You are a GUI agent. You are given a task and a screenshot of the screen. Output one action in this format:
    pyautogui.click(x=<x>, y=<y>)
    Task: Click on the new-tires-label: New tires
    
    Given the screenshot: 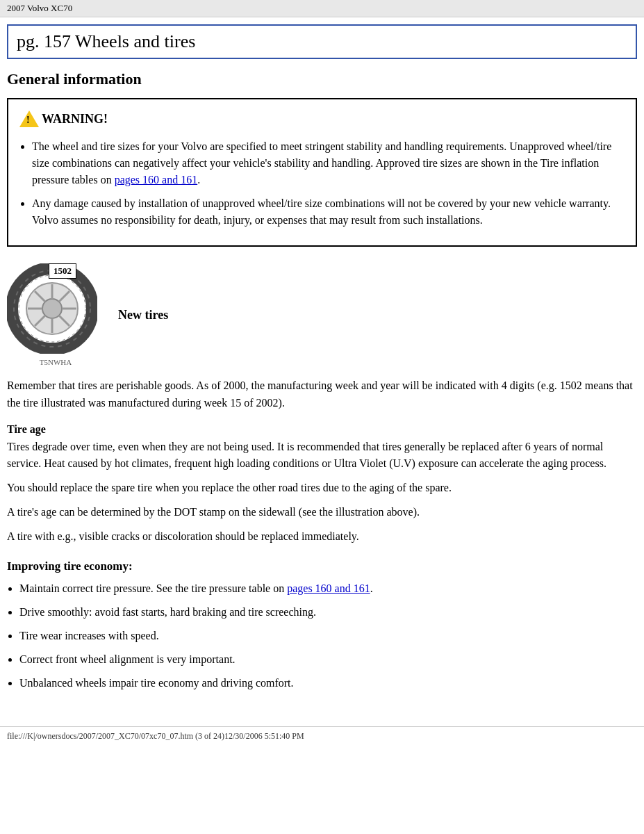 What is the action you would take?
    pyautogui.click(x=143, y=316)
    